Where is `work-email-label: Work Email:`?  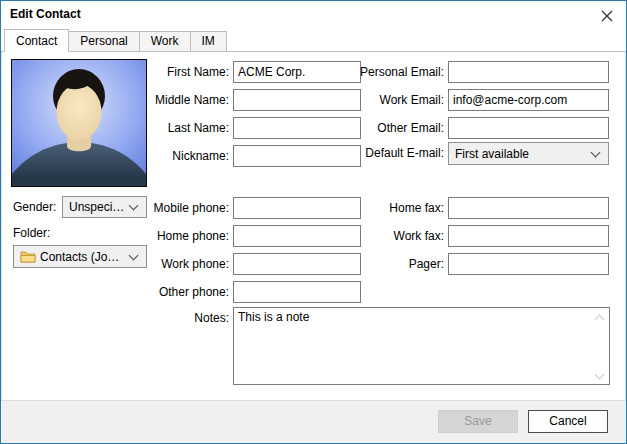
work-email-label: Work Email: is located at coordinates (388, 100).